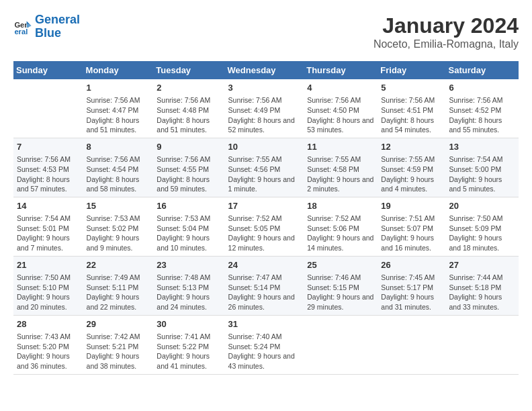 The height and width of the screenshot is (411, 532). What do you see at coordinates (341, 109) in the screenshot?
I see `cell-w0-d4: 4 Sunrise: 7:56 AMSunset: 4:50 PMDayligh…` at bounding box center [341, 109].